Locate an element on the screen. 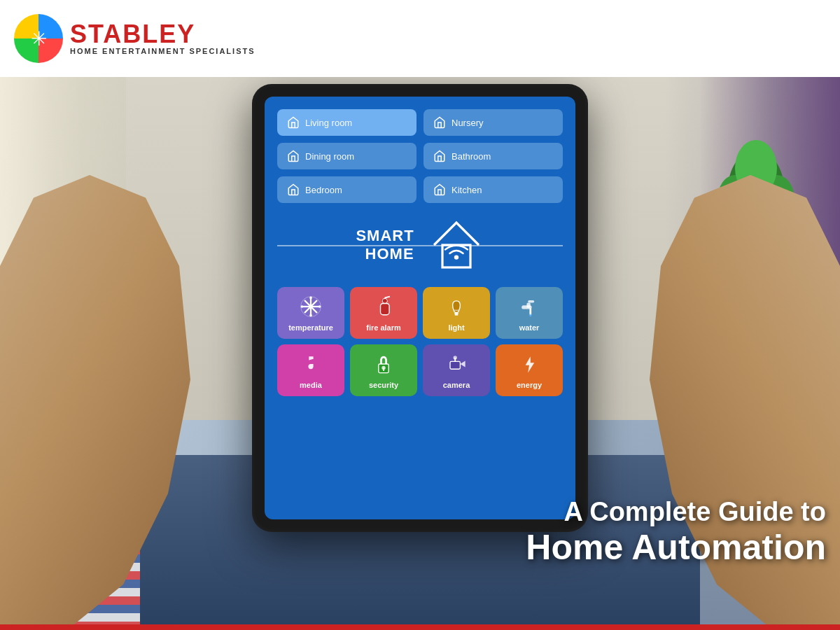  room-btn-dining: Dining room is located at coordinates (347, 156).